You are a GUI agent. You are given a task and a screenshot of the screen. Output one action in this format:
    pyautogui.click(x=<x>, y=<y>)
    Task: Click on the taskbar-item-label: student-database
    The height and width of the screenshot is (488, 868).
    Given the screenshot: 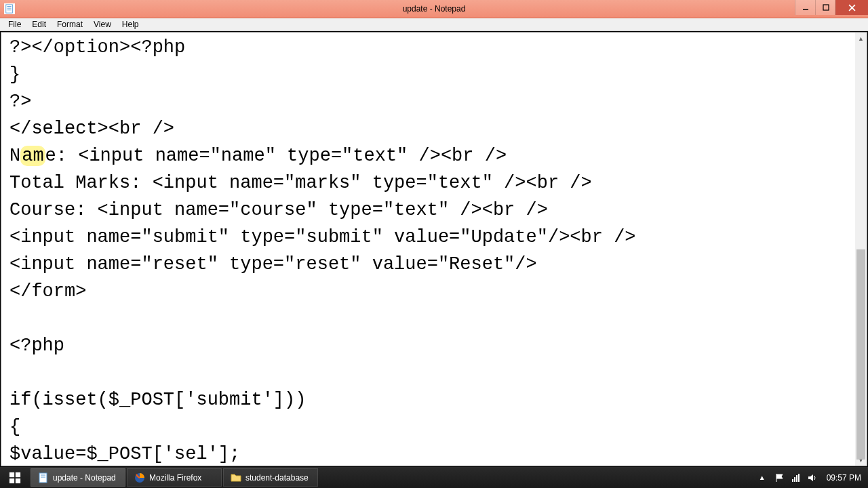 What is the action you would take?
    pyautogui.click(x=277, y=478)
    